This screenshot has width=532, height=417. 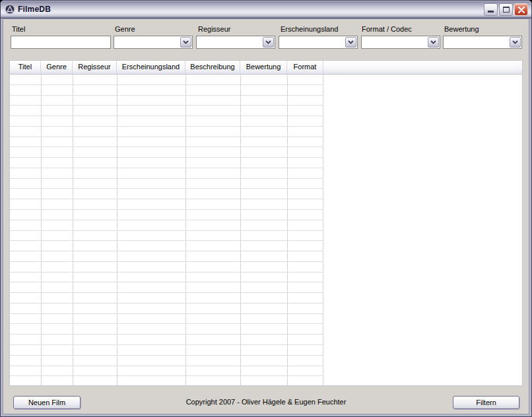 What do you see at coordinates (318, 42) in the screenshot?
I see `erscheinungsland-filter-dropdown` at bounding box center [318, 42].